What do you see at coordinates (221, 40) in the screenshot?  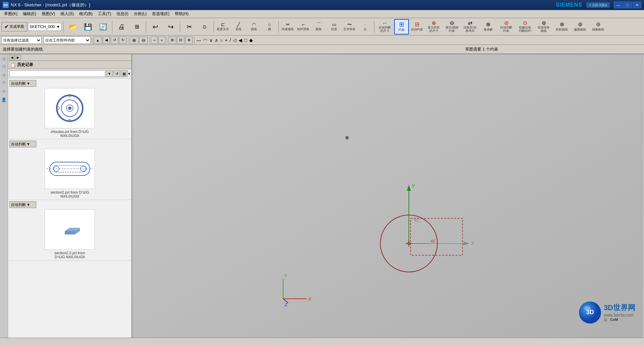 I see `snap-circle-icon: ○` at bounding box center [221, 40].